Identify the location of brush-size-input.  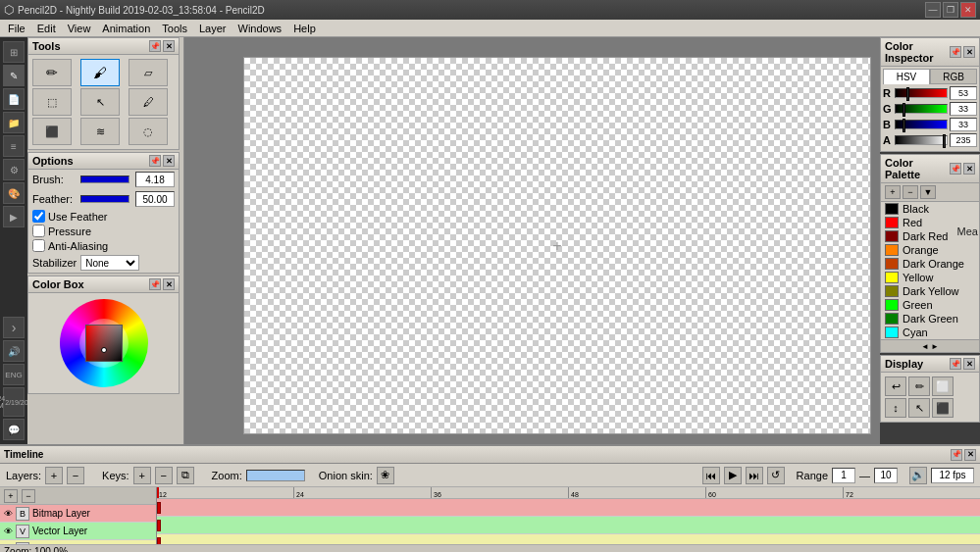
(155, 179).